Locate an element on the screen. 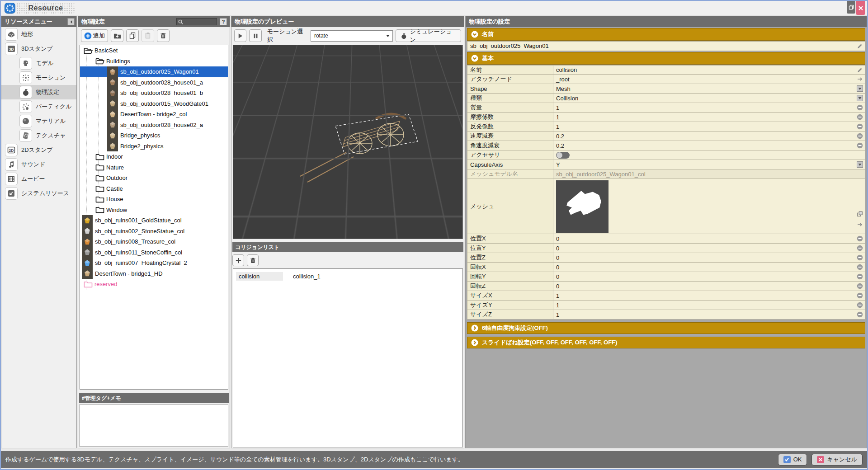 This screenshot has width=868, height=470. restore-button is located at coordinates (851, 7).